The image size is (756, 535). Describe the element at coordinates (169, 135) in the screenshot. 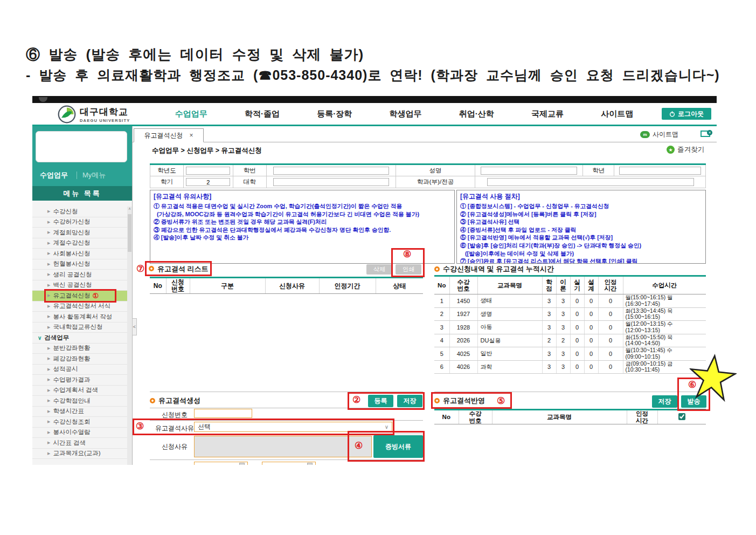

I see `tab-absence-application: 유고결석신청 ×` at that location.